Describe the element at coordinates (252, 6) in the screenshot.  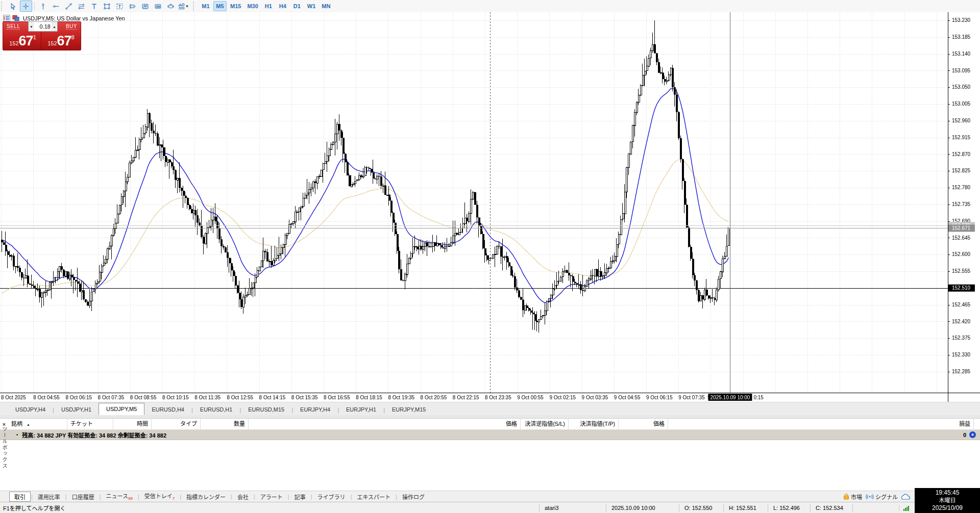
I see `timeframe-m30-button: M30` at that location.